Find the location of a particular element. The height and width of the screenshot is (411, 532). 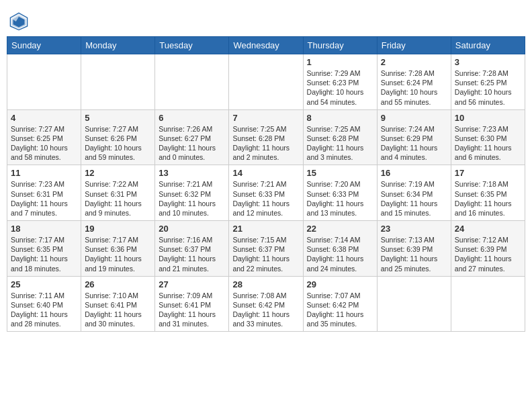

calendar-cell: 2Sunrise: 7:28 AM Sunset: 6:24 PM Daylig… is located at coordinates (414, 82).